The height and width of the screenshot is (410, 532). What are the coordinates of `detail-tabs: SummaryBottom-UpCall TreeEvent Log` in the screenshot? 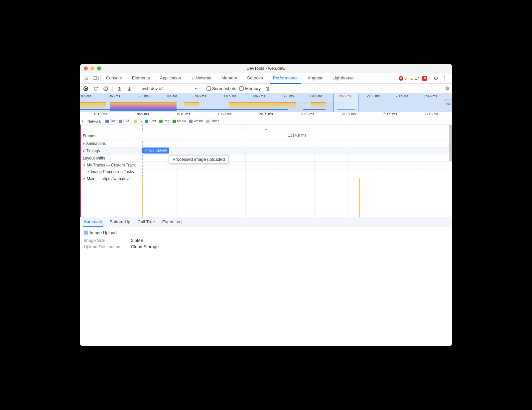 It's located at (266, 222).